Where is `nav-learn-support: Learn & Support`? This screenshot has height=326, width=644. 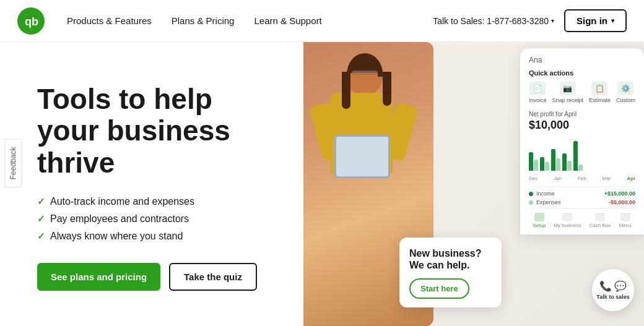 nav-learn-support: Learn & Support is located at coordinates (287, 21).